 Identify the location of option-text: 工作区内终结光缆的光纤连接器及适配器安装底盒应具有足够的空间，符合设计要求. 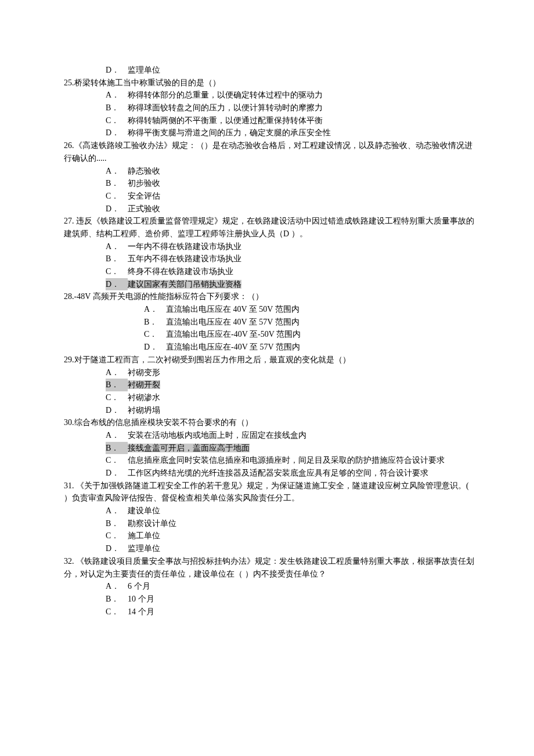
(303, 473).